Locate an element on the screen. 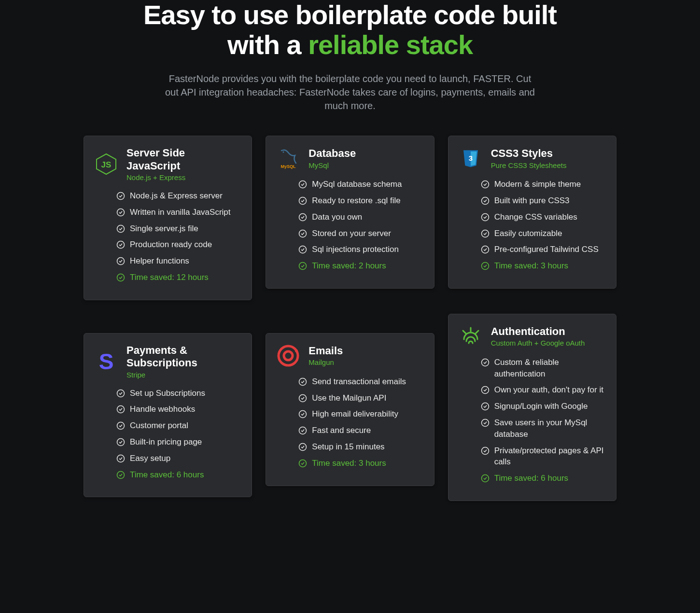 The width and height of the screenshot is (700, 613). svg-text: JS is located at coordinates (106, 165).